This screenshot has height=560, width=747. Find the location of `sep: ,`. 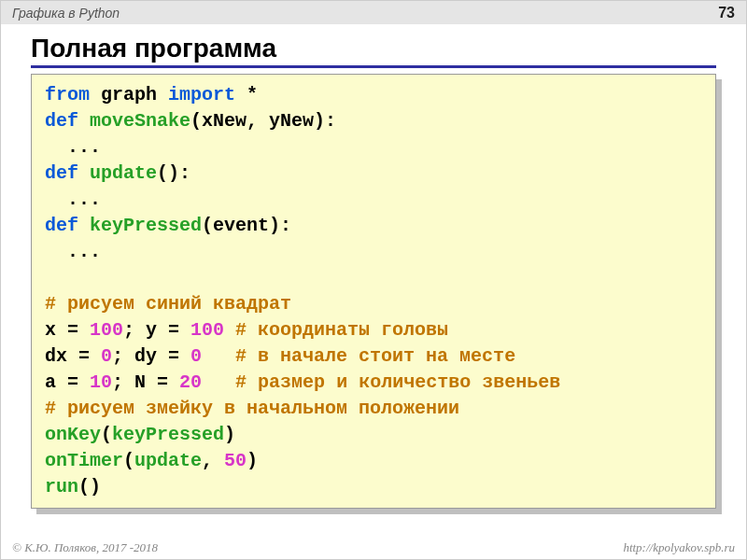

sep: , is located at coordinates (213, 461).